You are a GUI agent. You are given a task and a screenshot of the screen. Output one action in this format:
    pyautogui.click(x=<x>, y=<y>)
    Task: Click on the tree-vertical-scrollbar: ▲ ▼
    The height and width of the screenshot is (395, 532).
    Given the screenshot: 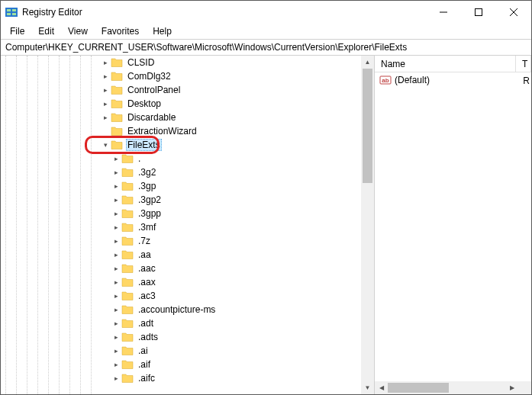 What is the action you would take?
    pyautogui.click(x=368, y=225)
    